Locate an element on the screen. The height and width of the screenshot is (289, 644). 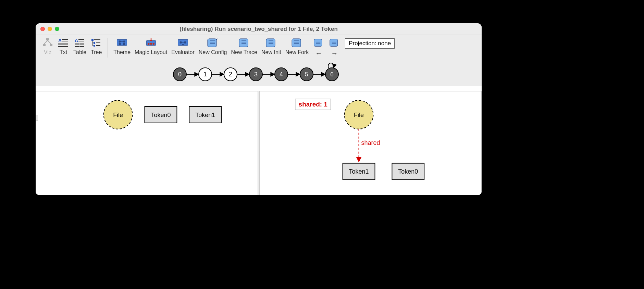
collapse-handle-icon is located at coordinates (37, 118).